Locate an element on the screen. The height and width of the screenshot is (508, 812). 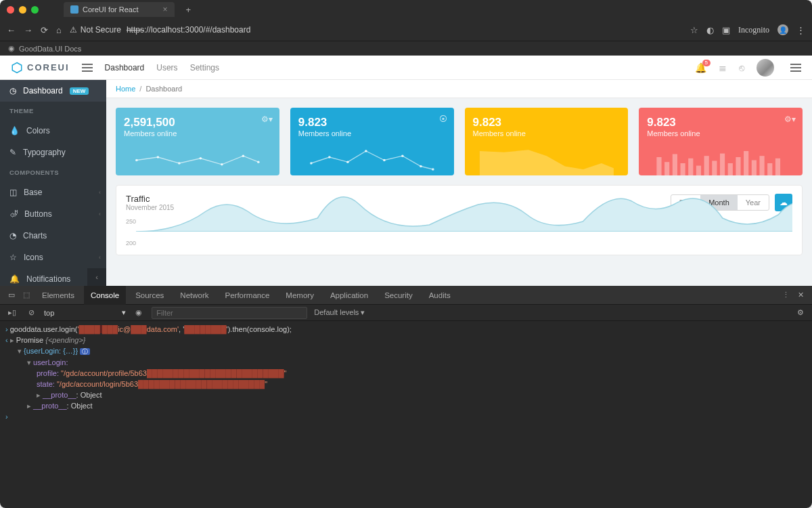
tab-title: CoreUI for React is located at coordinates (111, 9).